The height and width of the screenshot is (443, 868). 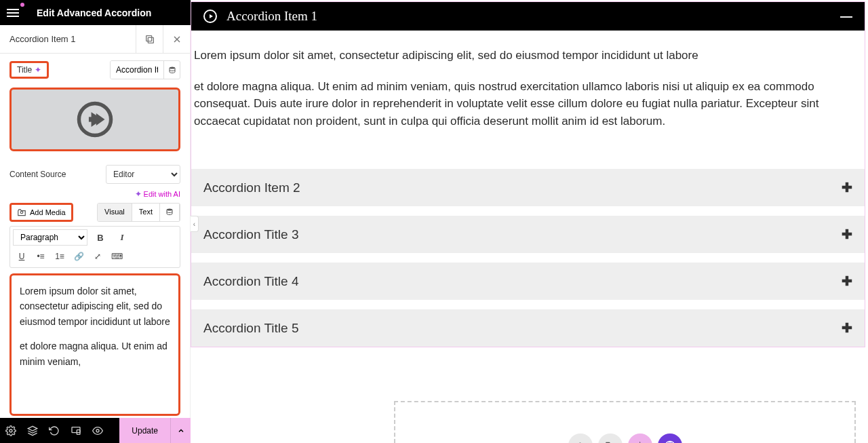 I want to click on editor-title: Edit Advanced Accordion, so click(x=94, y=13).